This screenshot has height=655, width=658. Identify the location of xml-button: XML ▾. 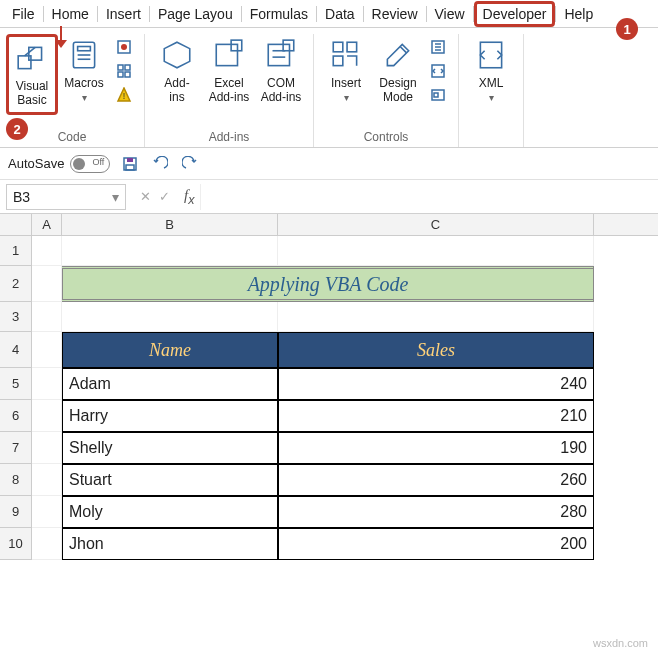
(491, 70).